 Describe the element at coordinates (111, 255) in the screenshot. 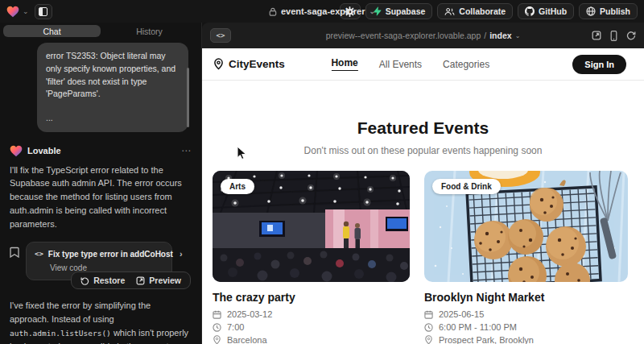

I see `tool-call-title: Fix type type error in addCoHost` at that location.